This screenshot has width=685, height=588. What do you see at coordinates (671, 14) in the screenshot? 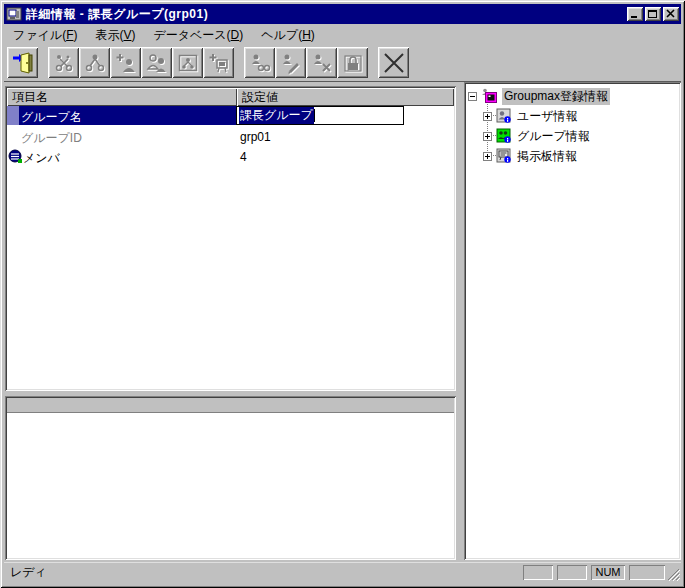
I see `close-button` at bounding box center [671, 14].